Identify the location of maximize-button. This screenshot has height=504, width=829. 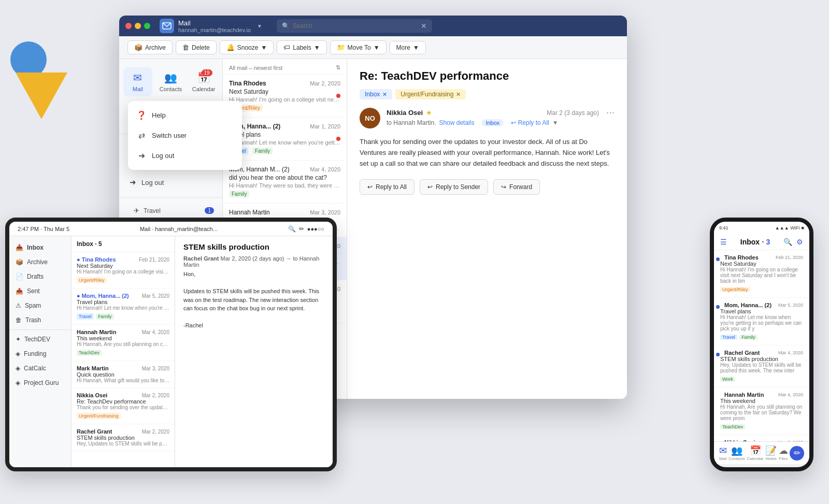
(147, 26).